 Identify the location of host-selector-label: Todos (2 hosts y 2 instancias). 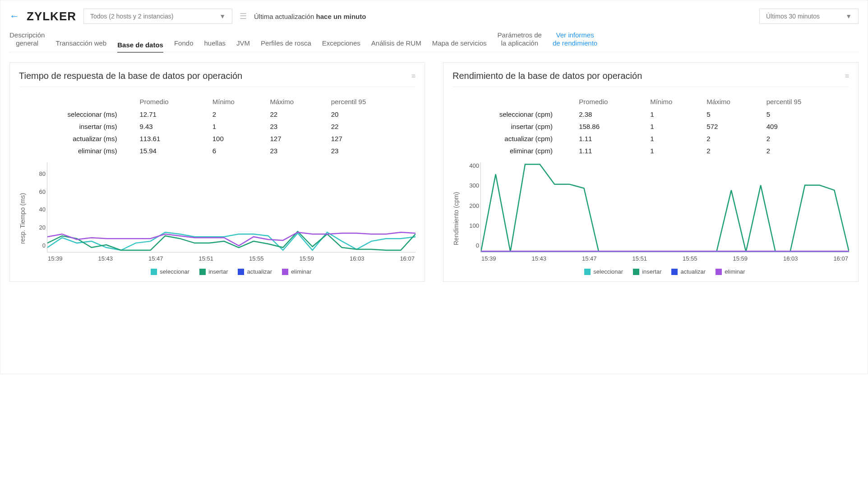
(132, 16).